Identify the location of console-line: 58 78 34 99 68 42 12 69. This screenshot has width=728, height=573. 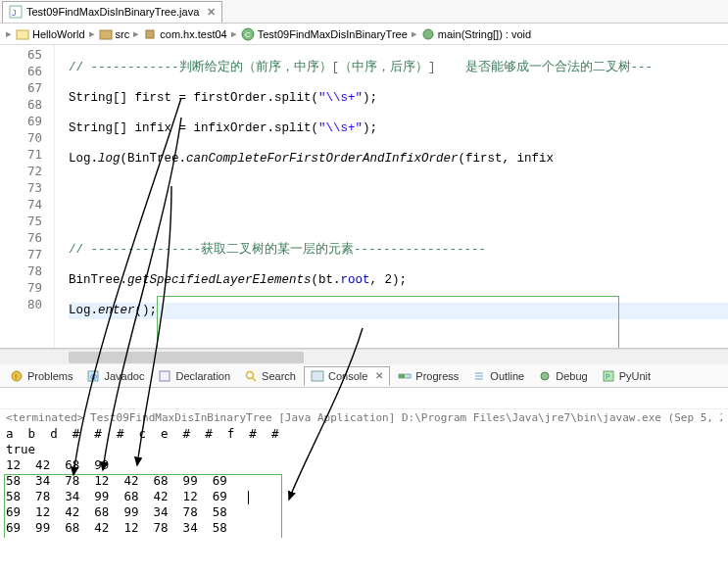
(364, 497).